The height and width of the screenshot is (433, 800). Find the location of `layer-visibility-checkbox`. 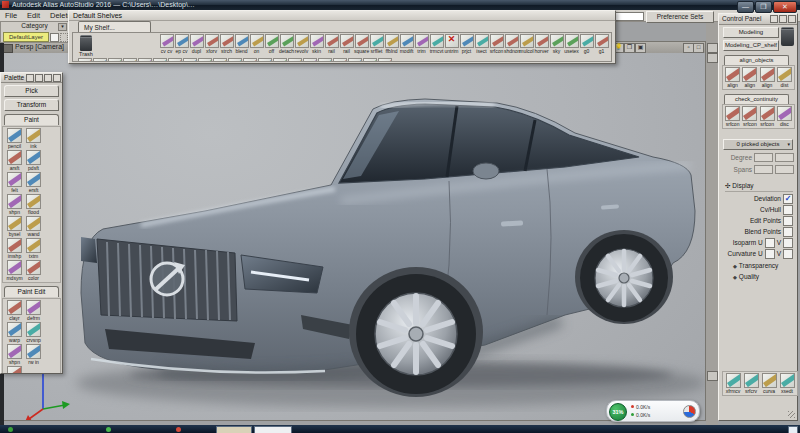

layer-visibility-checkbox is located at coordinates (54, 38).